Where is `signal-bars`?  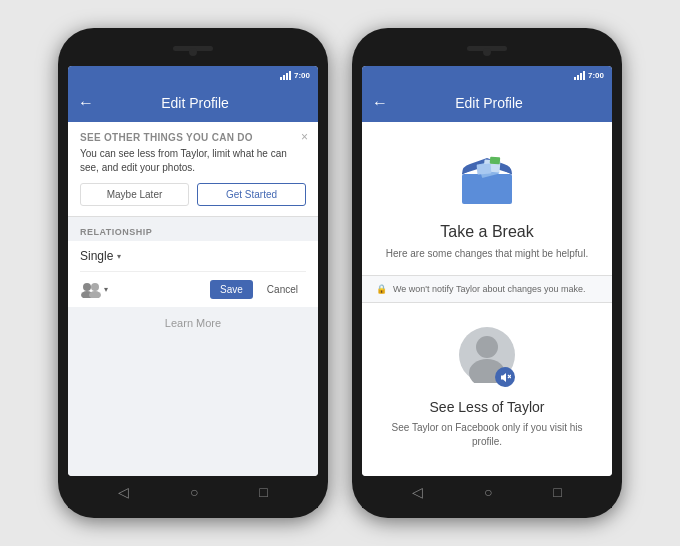
signal-bars is located at coordinates (286, 76).